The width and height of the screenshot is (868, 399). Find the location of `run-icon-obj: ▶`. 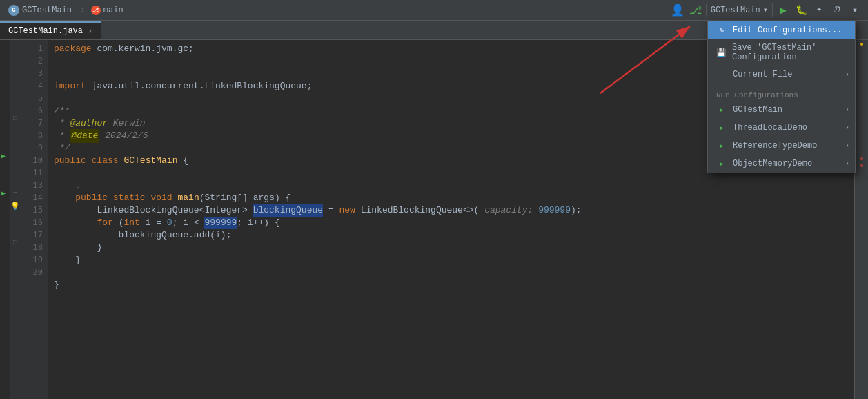

run-icon-obj: ▶ is located at coordinates (722, 164).